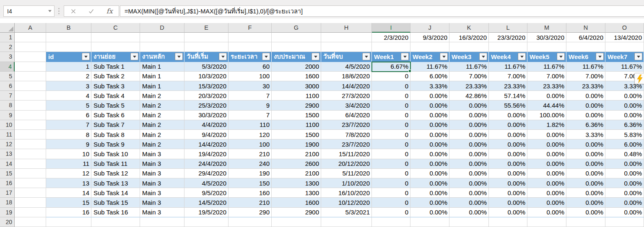 Image resolution: width=644 pixels, height=227 pixels. What do you see at coordinates (625, 154) in the screenshot?
I see `cell-O13: 0.48%` at bounding box center [625, 154].